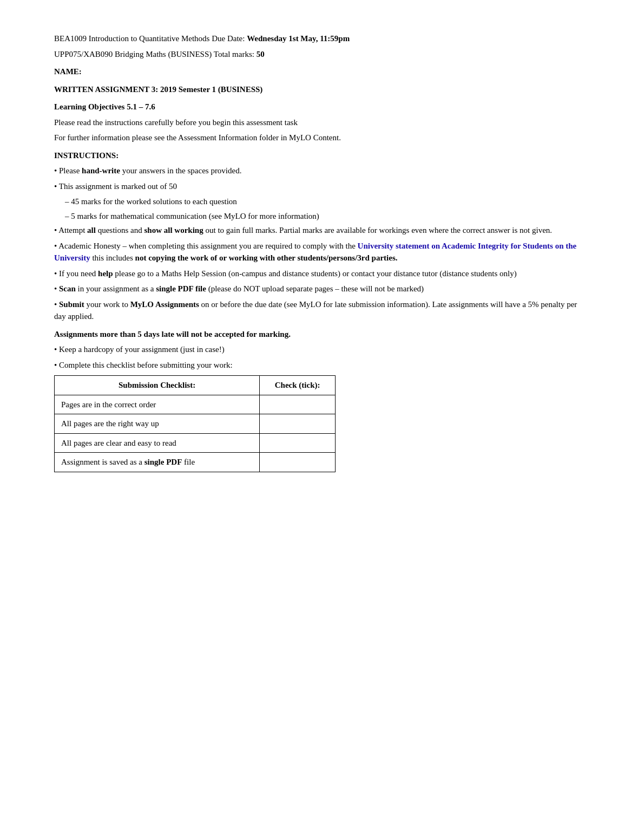 The height and width of the screenshot is (834, 644). What do you see at coordinates (76, 273) in the screenshot?
I see `bullet-help-prefix: • If you need` at bounding box center [76, 273].